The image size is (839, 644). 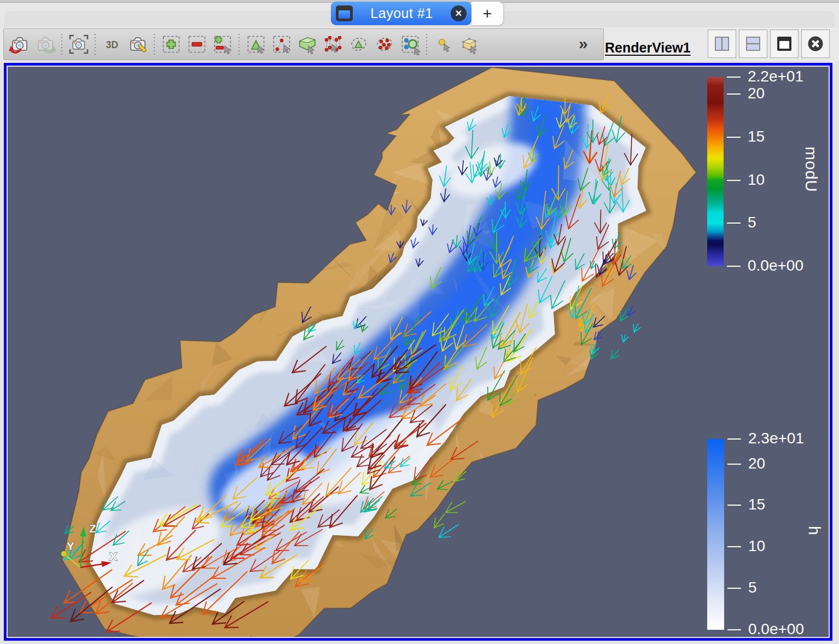 I want to click on hover-cells-tool-icon, so click(x=469, y=44).